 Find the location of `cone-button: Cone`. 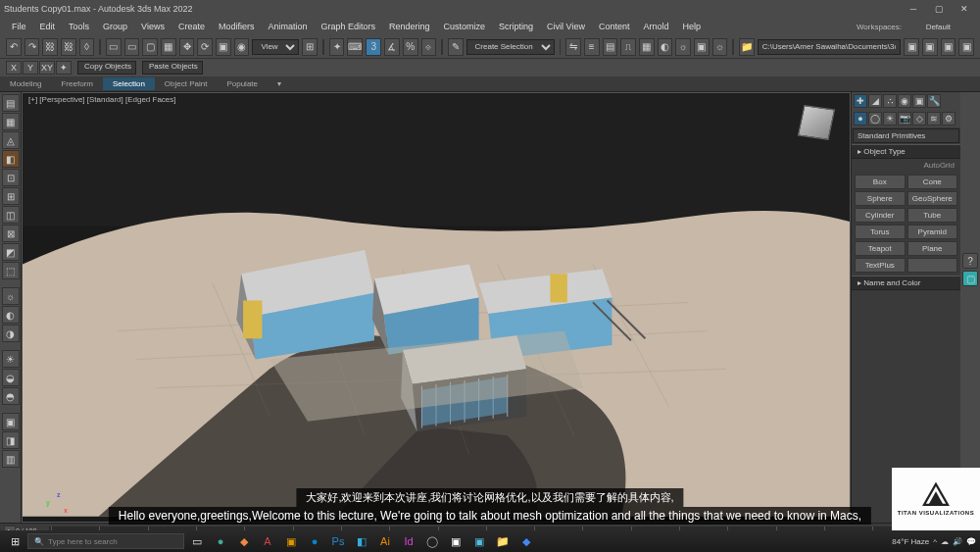

cone-button: Cone is located at coordinates (933, 182).